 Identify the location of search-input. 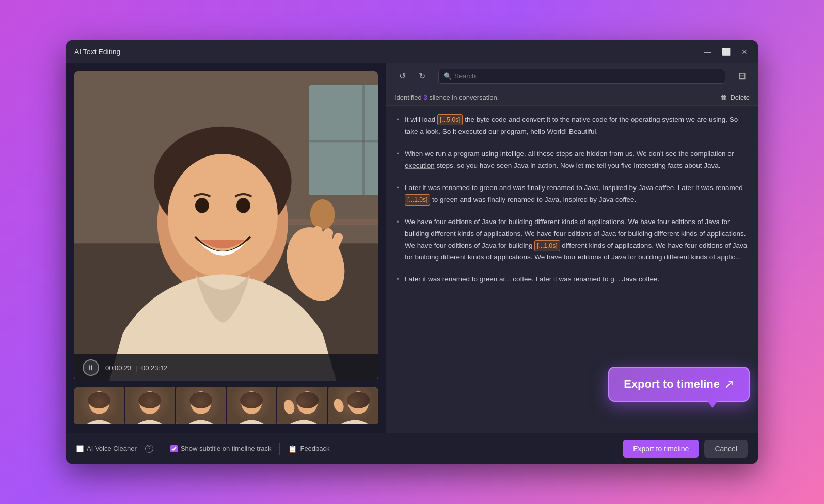
(582, 76).